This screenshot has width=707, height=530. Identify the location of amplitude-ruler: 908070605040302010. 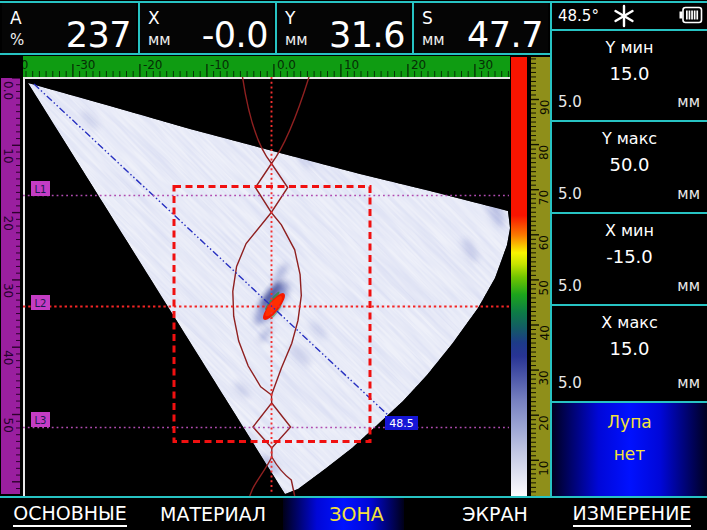
(540, 277).